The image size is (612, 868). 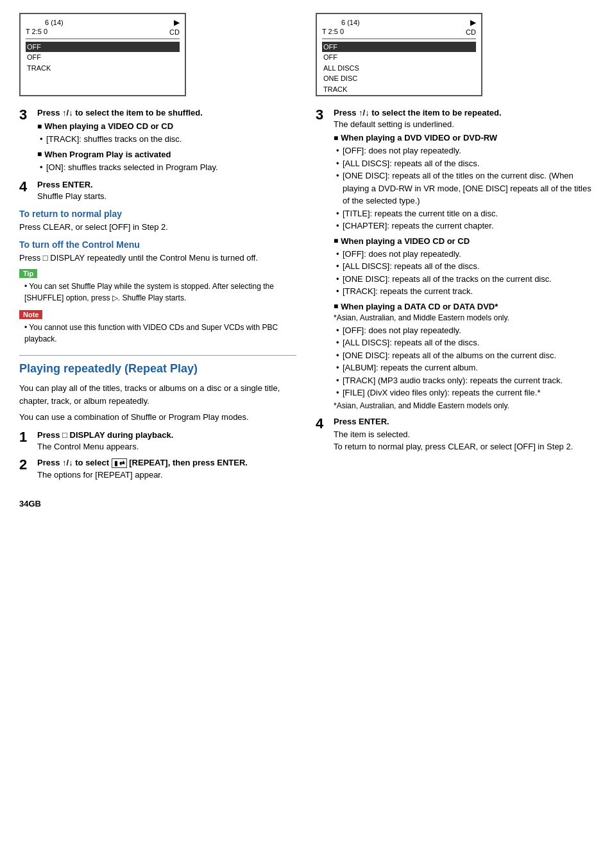 What do you see at coordinates (158, 258) in the screenshot?
I see `to-turn-off-body: Press □ DISPLAY repeatedly until the Con…` at bounding box center [158, 258].